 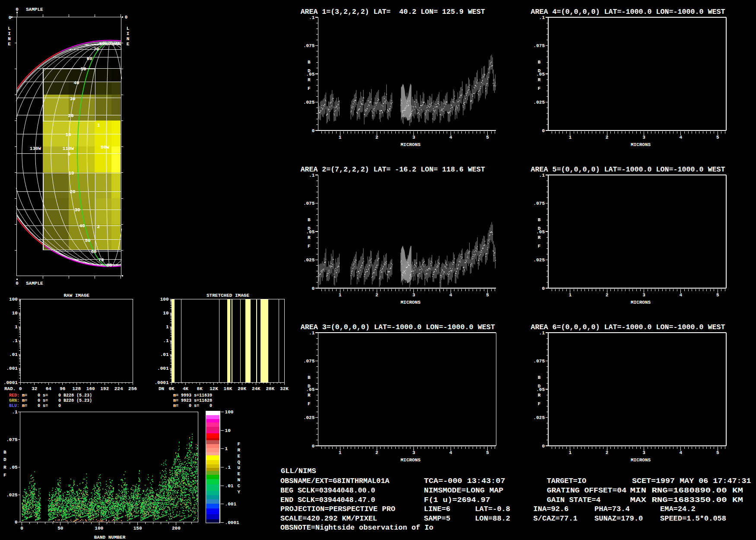 I want to click on svg-text: MIN RNG=1680890.00 KM, so click(x=687, y=491).